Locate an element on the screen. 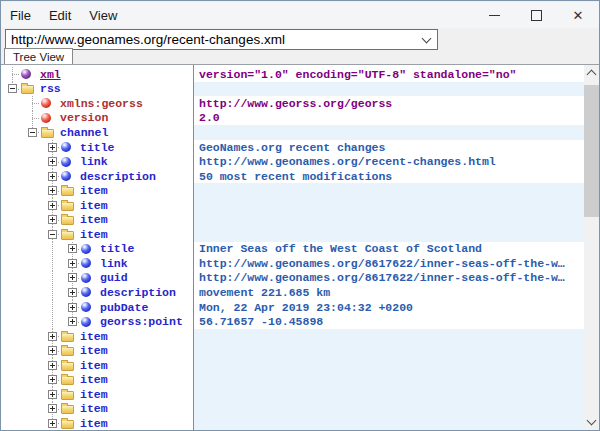 Image resolution: width=600 pixels, height=431 pixels. scroll-up-button is located at coordinates (592, 73).